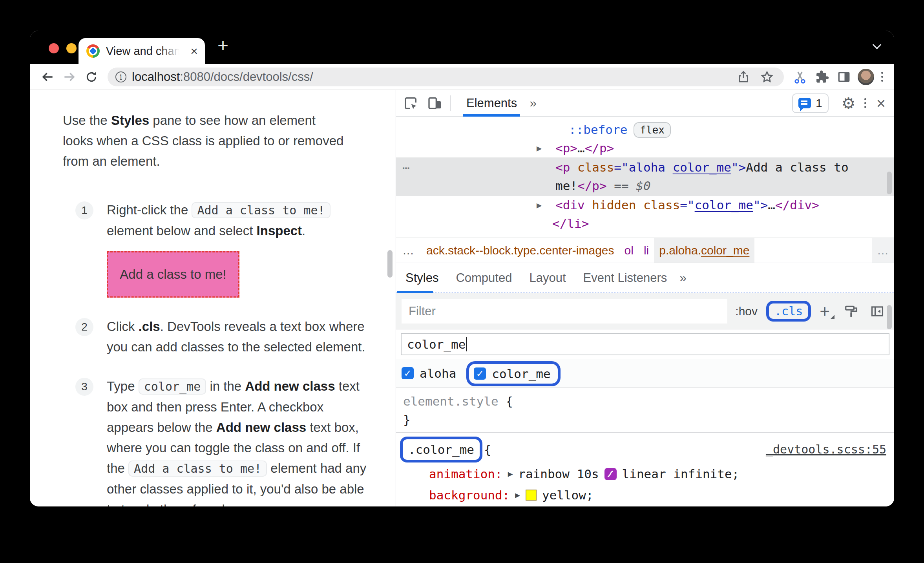  What do you see at coordinates (491, 103) in the screenshot?
I see `tab-elements: Elements` at bounding box center [491, 103].